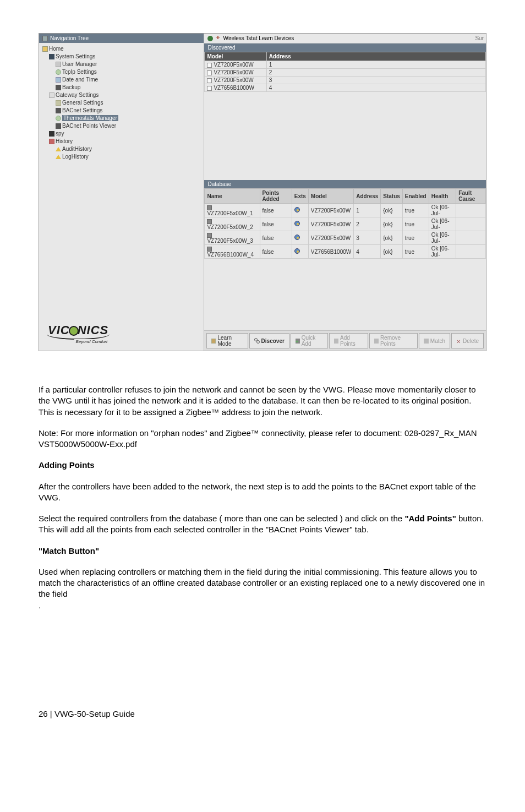 The width and height of the screenshot is (525, 812). I want to click on col-points-added: Points Added, so click(276, 196).